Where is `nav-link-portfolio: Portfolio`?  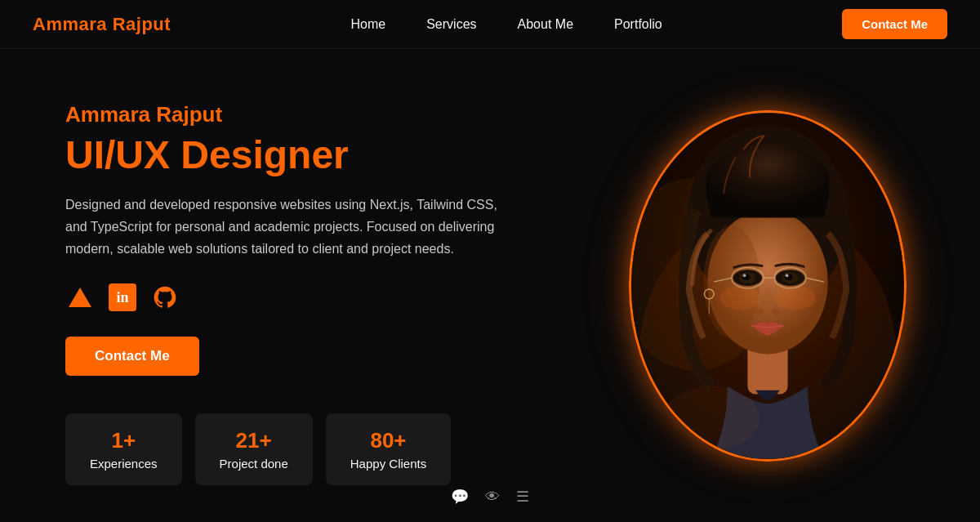 nav-link-portfolio: Portfolio is located at coordinates (639, 25).